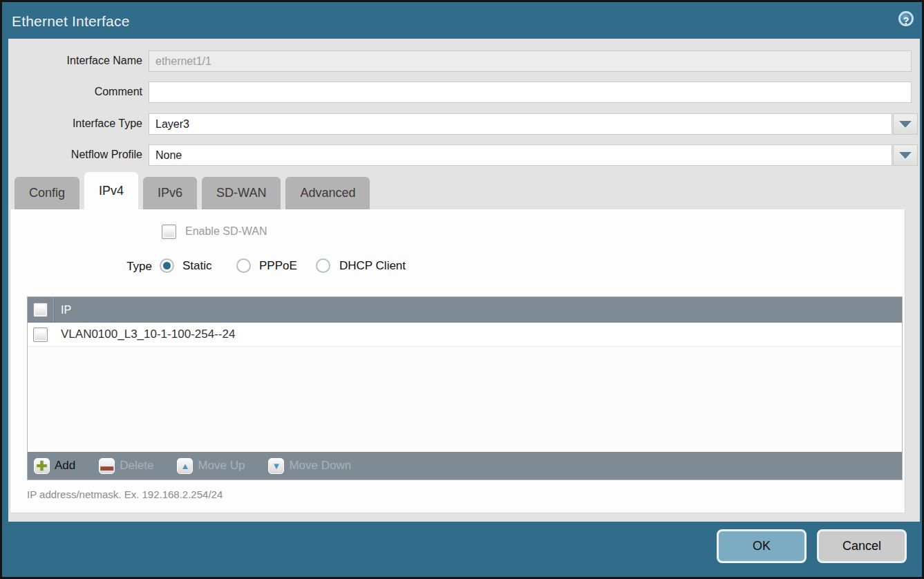  What do you see at coordinates (905, 155) in the screenshot?
I see `netflow-profile-dropdown-button` at bounding box center [905, 155].